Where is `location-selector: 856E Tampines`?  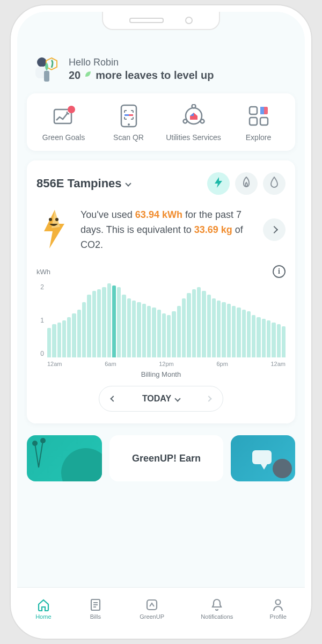
location-selector: 856E Tampines is located at coordinates (84, 184).